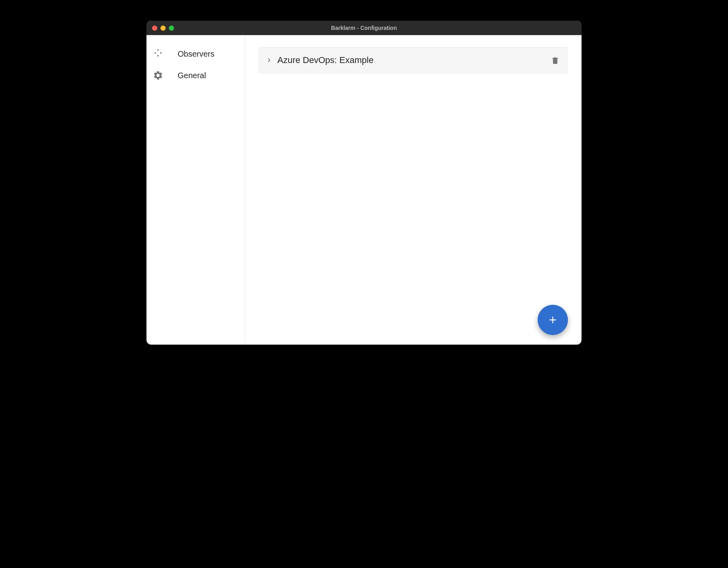 Image resolution: width=728 pixels, height=568 pixels. I want to click on sidebar: Observers General, so click(196, 190).